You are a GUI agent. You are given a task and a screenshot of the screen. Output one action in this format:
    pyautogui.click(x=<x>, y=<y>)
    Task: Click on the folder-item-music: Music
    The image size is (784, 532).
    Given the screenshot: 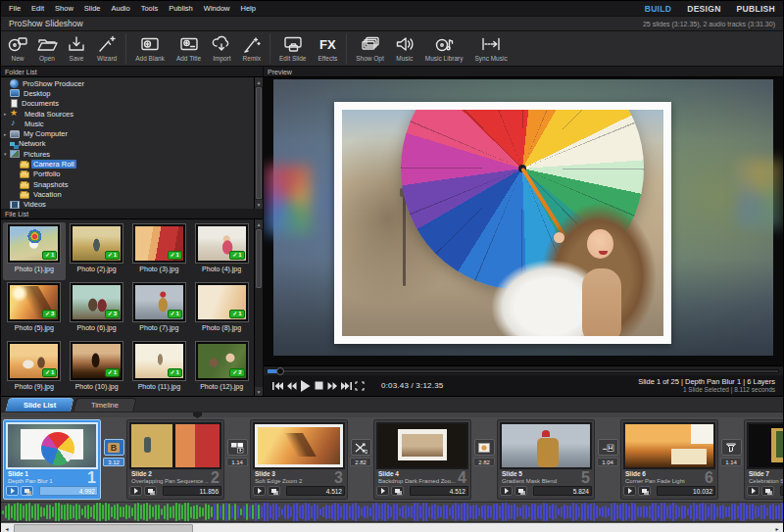 What is the action you would take?
    pyautogui.click(x=127, y=123)
    